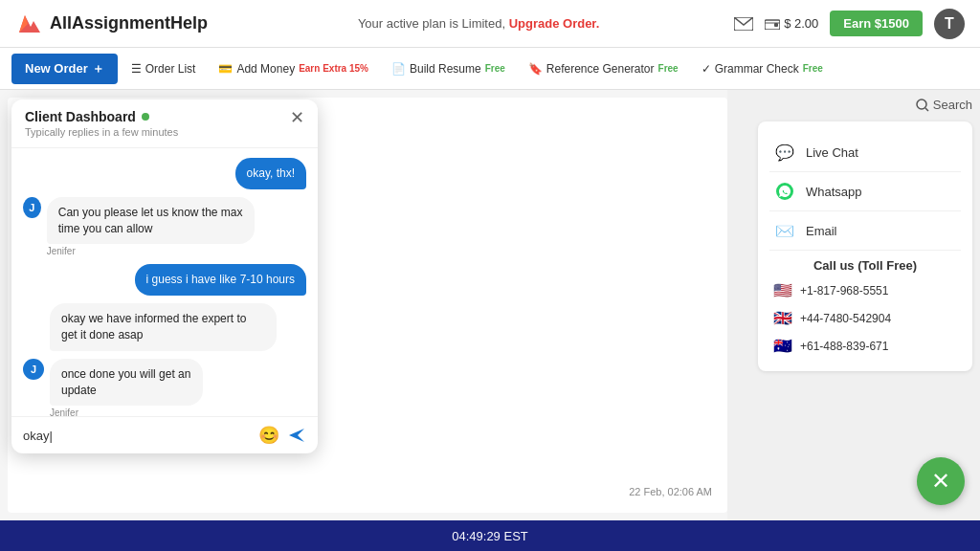 The height and width of the screenshot is (551, 980). Describe the element at coordinates (293, 69) in the screenshot. I see `nav-add-money: 💳 Add Money Earn Extra 15%` at that location.